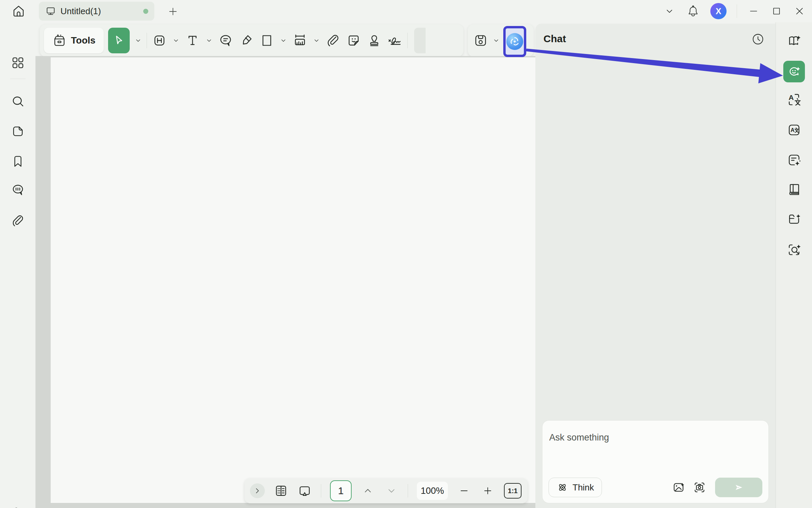 This screenshot has height=508, width=812. I want to click on ai-assistant-icon-highlighted, so click(515, 42).